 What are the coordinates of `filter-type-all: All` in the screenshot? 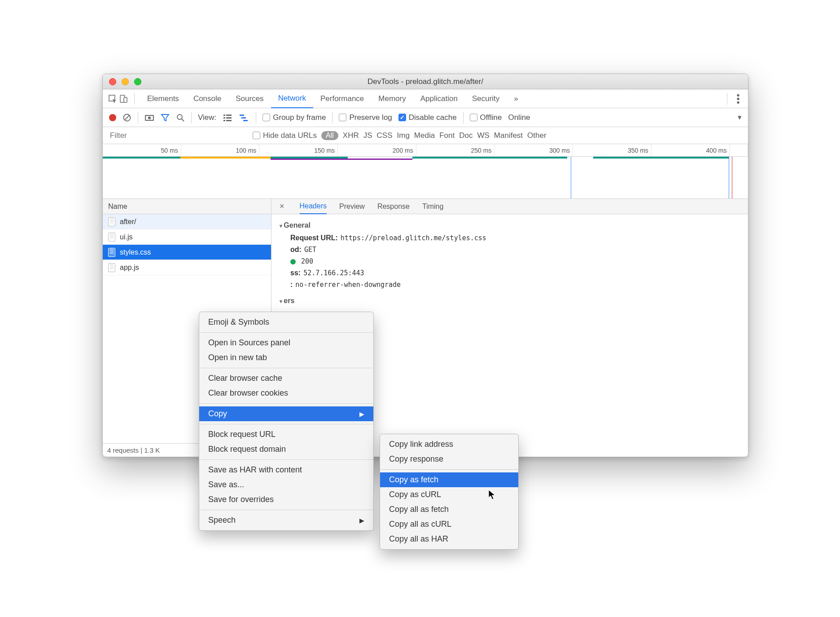 It's located at (330, 136).